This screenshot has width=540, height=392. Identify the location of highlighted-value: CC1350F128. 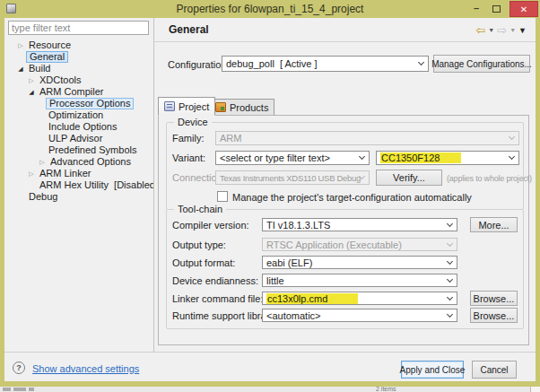
(421, 158).